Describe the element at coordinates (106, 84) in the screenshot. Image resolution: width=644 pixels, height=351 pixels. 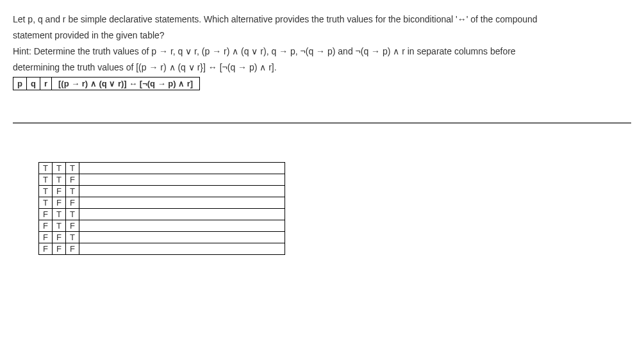
I see `header-row: p q r [(p → r) ∧ (q ∨ r)] ↔ [¬(q → p) ∧ …` at that location.